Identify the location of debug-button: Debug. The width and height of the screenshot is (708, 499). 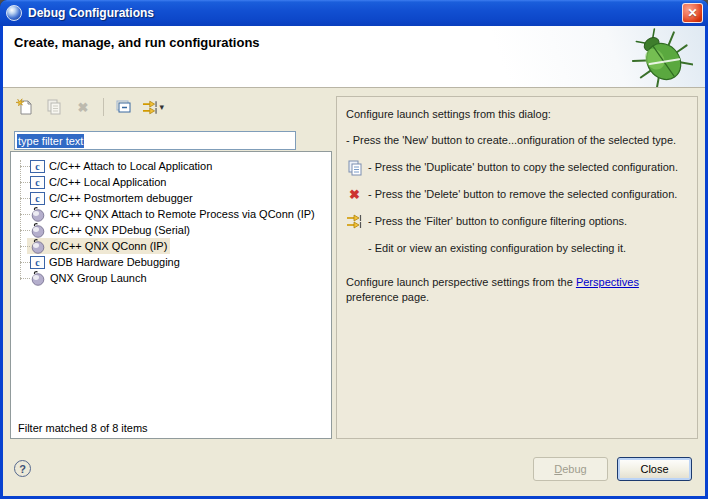
(570, 469).